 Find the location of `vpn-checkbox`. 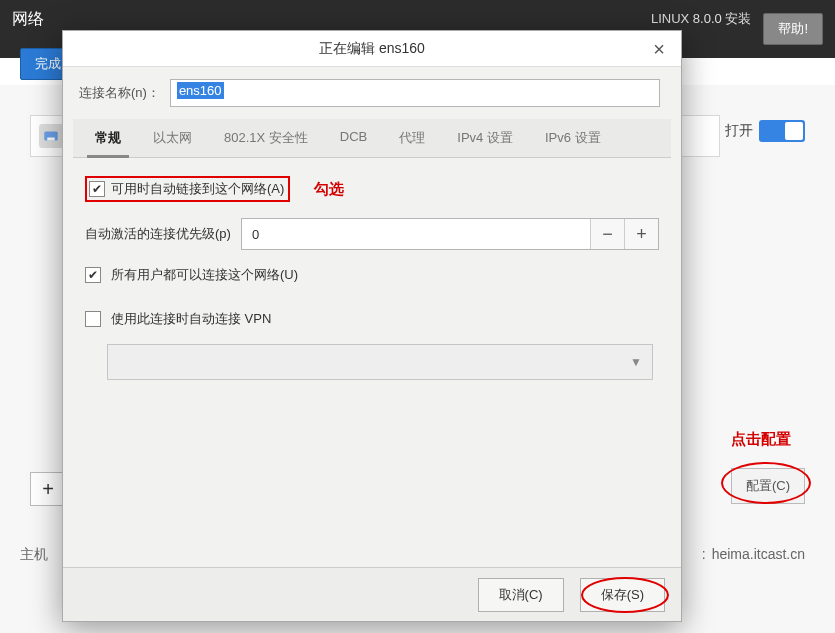

vpn-checkbox is located at coordinates (93, 319).